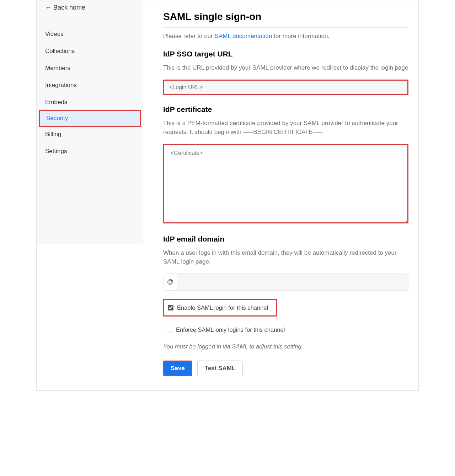 Image resolution: width=455 pixels, height=476 pixels. What do you see at coordinates (220, 308) in the screenshot?
I see `enable-saml-row: Enable SAML login for this channel` at bounding box center [220, 308].